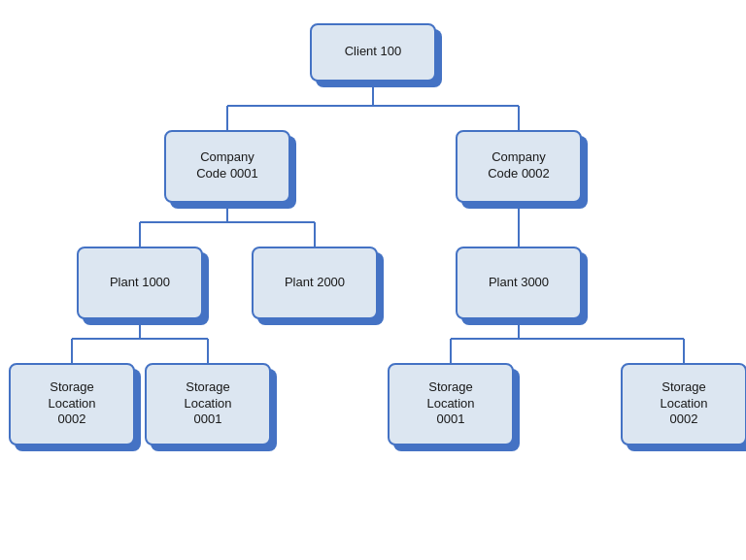 The width and height of the screenshot is (746, 560). What do you see at coordinates (72, 404) in the screenshot?
I see `storage1-box: Storage Location 0002` at bounding box center [72, 404].